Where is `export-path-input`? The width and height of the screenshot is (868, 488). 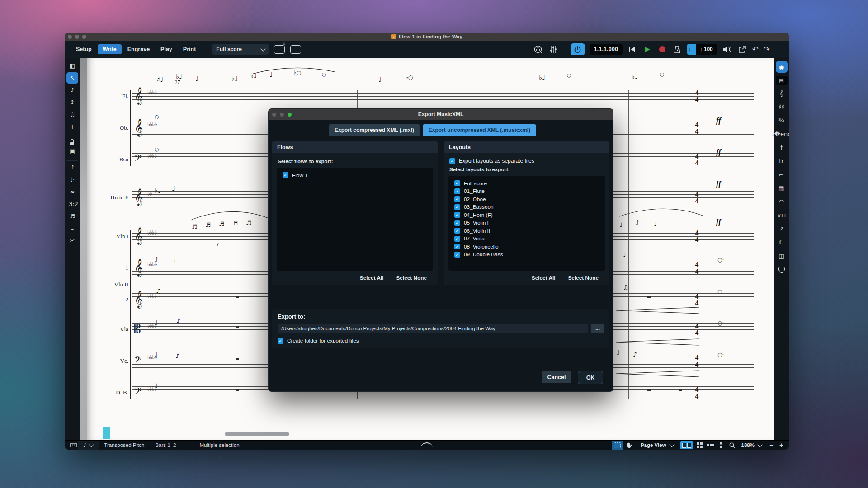 export-path-input is located at coordinates (433, 328).